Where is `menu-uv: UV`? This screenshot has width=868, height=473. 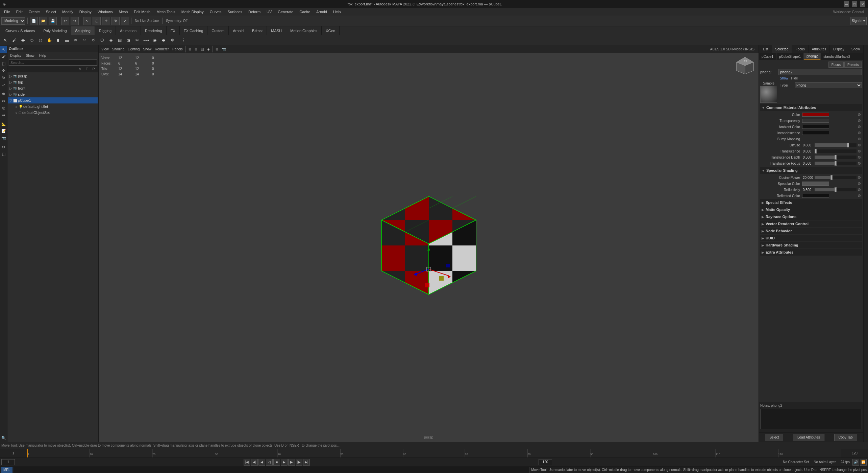
menu-uv: UV is located at coordinates (269, 12).